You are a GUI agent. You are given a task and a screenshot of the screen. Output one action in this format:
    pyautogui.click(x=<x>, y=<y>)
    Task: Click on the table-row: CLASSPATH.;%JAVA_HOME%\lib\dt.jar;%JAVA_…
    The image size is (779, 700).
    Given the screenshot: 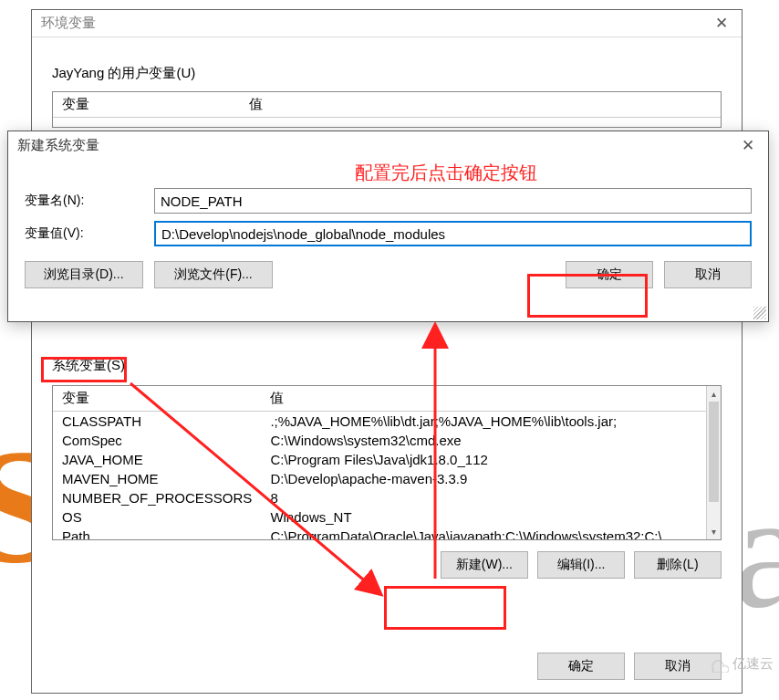 What is the action you would take?
    pyautogui.click(x=387, y=422)
    